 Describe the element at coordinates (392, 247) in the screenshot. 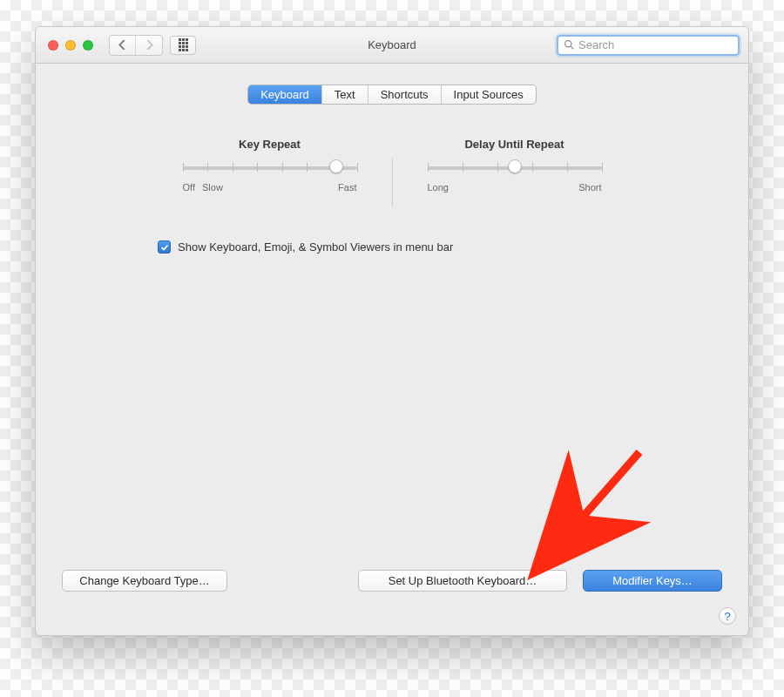

I see `show-viewers-row: Show Keyboard, Emoji, & Symbol Viewers i…` at that location.